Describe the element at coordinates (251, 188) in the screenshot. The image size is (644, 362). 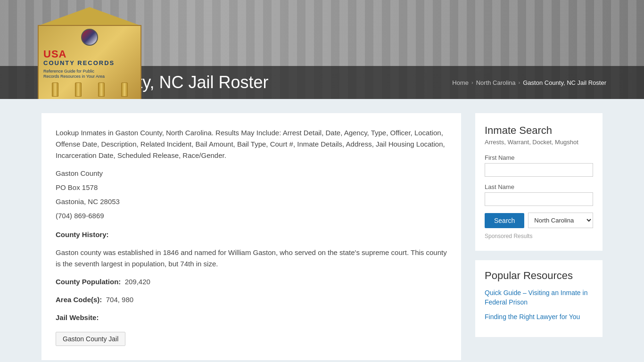
I see `po-box: PO Box 1578` at that location.